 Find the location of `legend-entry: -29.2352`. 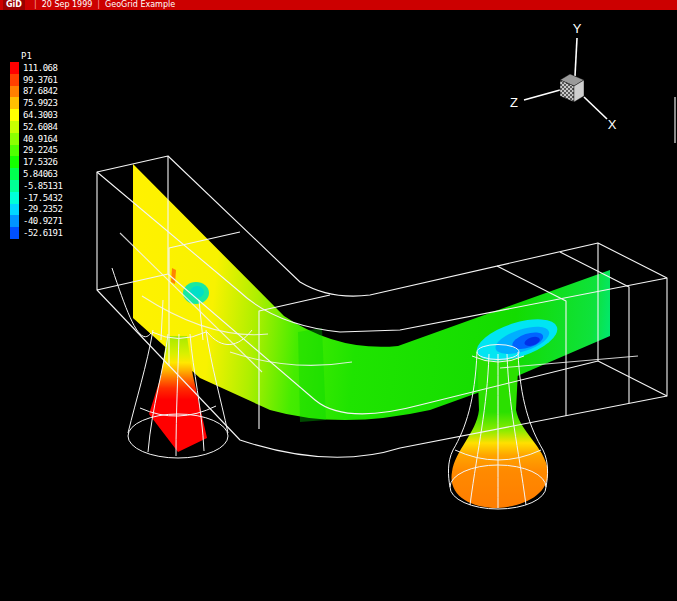

legend-entry: -29.2352 is located at coordinates (36, 210).